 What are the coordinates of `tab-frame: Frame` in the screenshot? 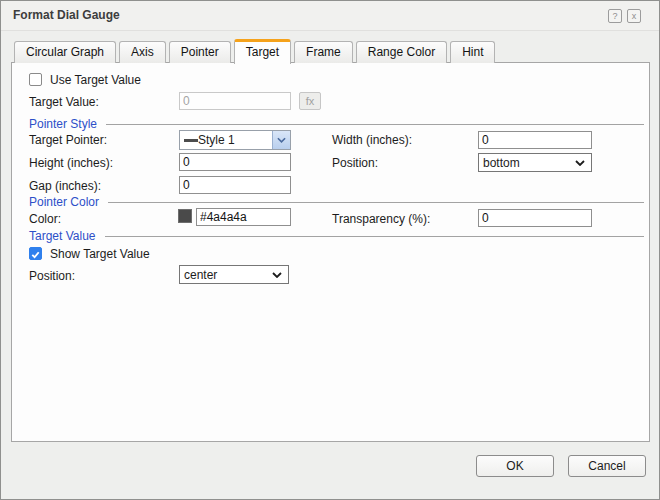 It's located at (324, 52).